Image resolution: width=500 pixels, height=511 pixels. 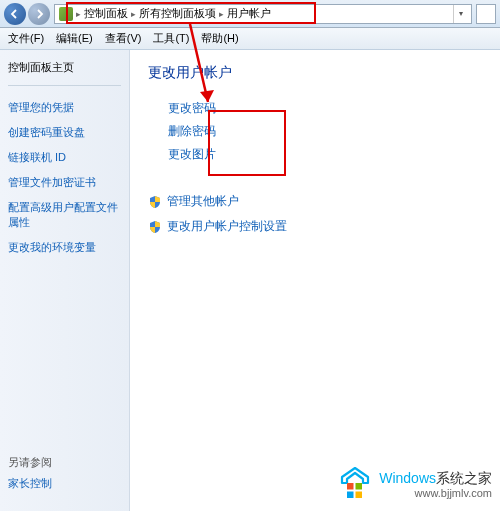 I want to click on control-panel-icon, so click(x=66, y=14).